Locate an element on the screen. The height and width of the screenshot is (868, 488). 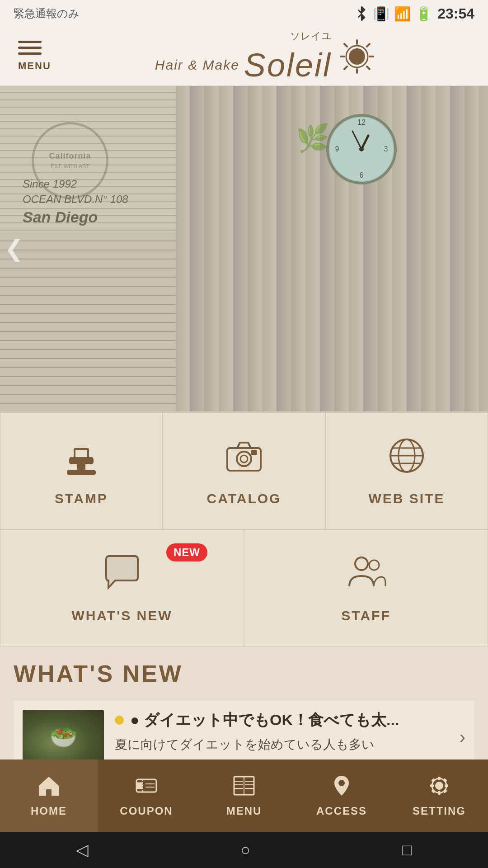
battery-icon: 🔋 is located at coordinates (424, 14).